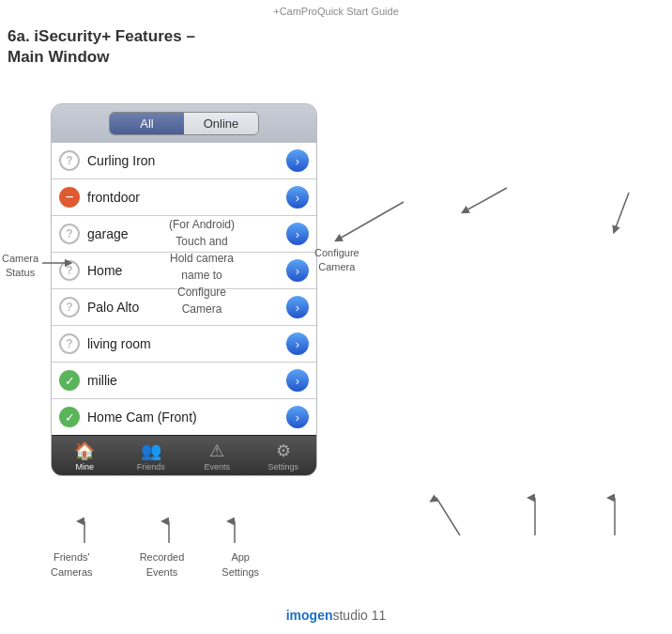 The width and height of the screenshot is (672, 634). I want to click on tab-label: Settings, so click(283, 467).